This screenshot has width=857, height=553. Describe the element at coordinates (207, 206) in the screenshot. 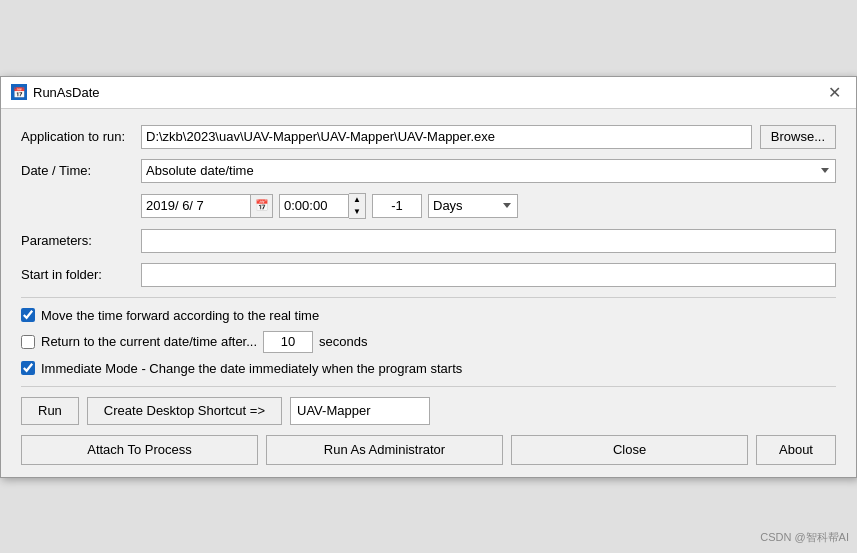

I see `date-cal-group: 📅` at that location.